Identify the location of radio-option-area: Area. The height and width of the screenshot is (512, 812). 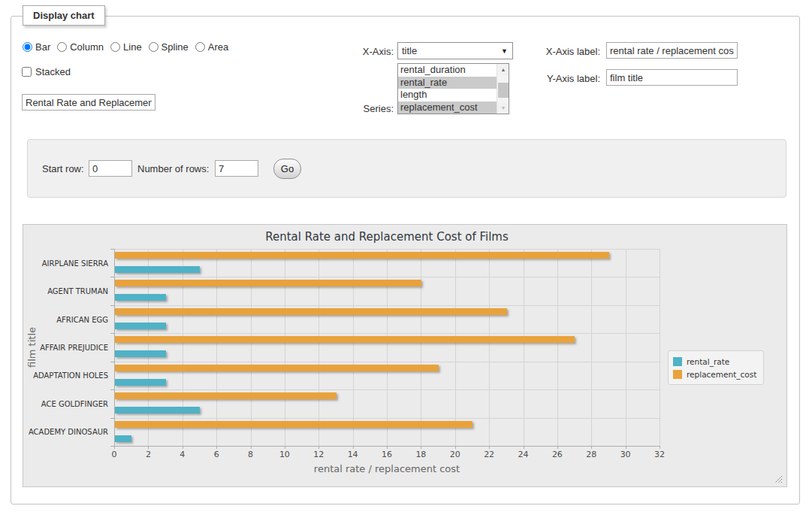
(212, 47).